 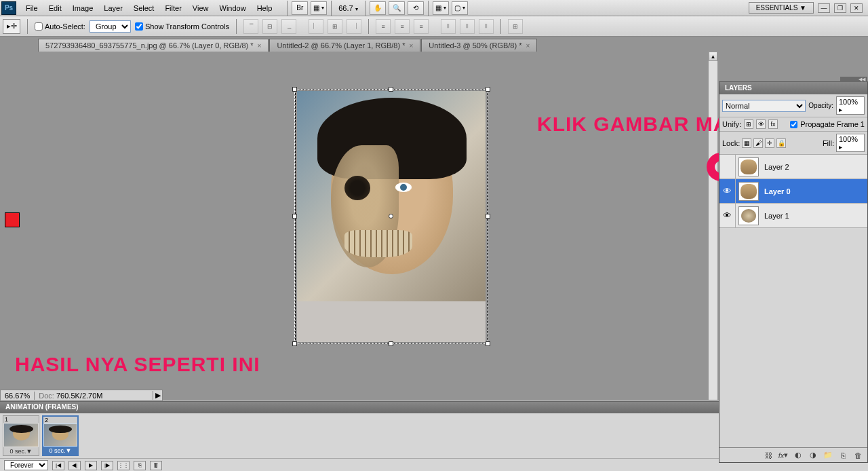 I want to click on unify-position-button: ⊞, so click(x=749, y=124).